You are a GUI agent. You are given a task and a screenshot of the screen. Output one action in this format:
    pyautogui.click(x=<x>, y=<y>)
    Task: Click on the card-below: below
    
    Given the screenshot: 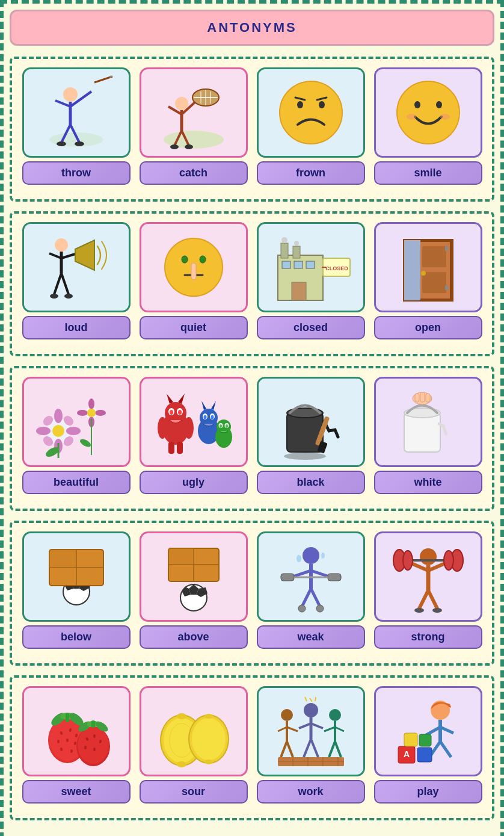 What is the action you would take?
    pyautogui.click(x=76, y=590)
    